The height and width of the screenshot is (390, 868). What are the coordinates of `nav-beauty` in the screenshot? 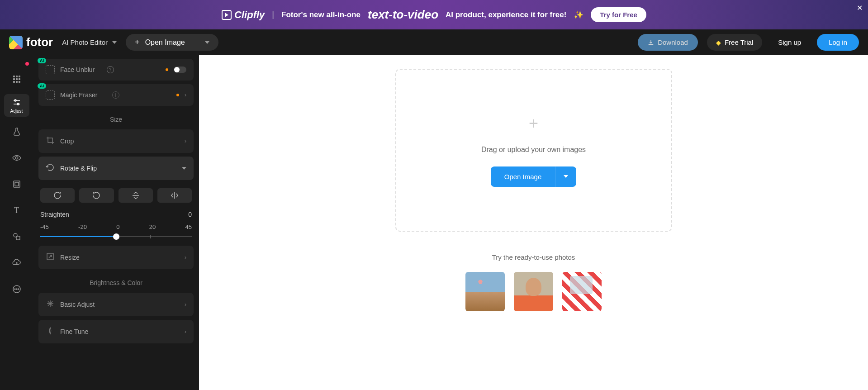 It's located at (17, 158).